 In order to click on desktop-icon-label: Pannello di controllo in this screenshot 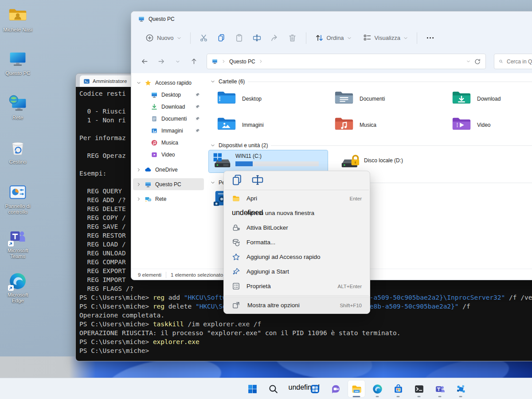, I will do `click(18, 209)`.